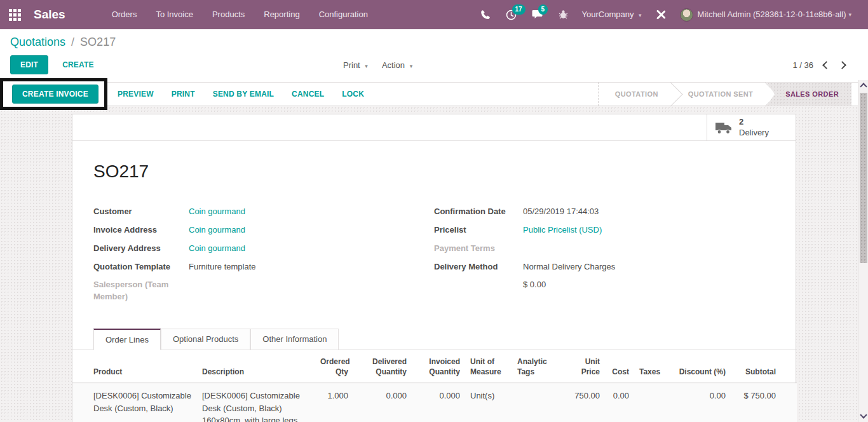 The width and height of the screenshot is (868, 422). What do you see at coordinates (229, 15) in the screenshot?
I see `nav-menu-products: Products` at bounding box center [229, 15].